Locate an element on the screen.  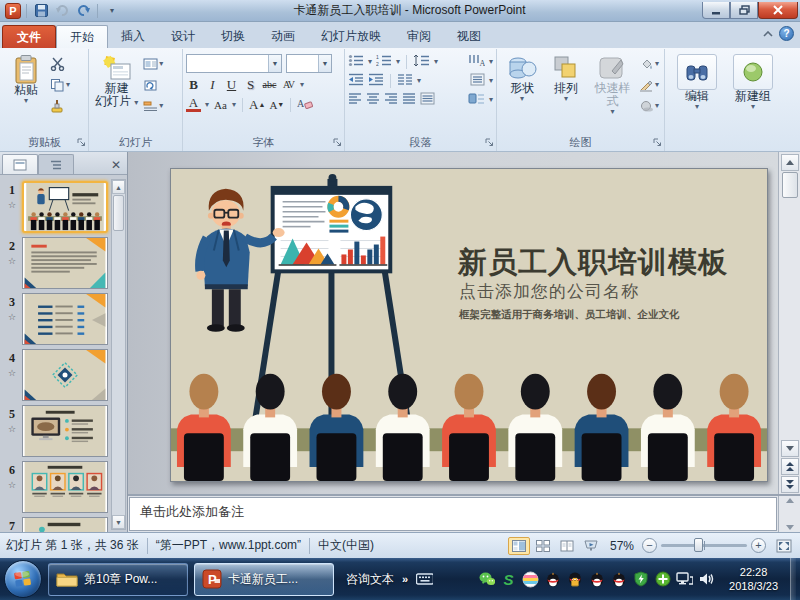
drawing-dialog-launcher is located at coordinates (658, 143).